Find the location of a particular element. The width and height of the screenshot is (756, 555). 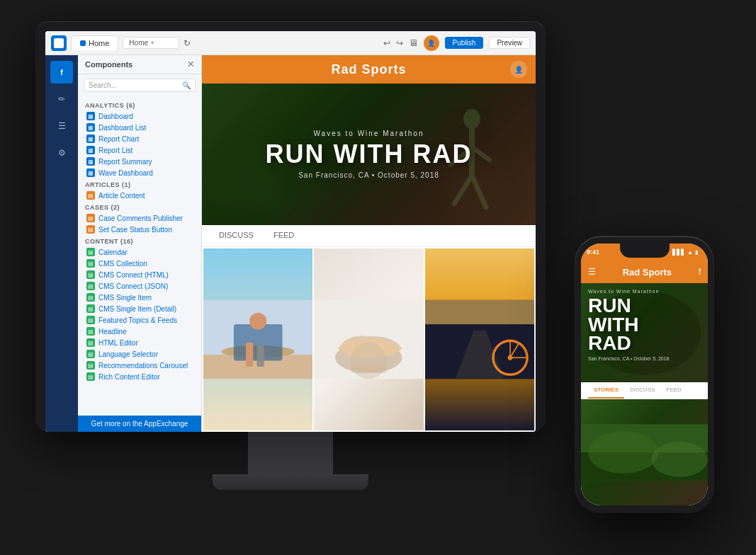

comp-cms-collection: ▤CMS Collection is located at coordinates (140, 263).